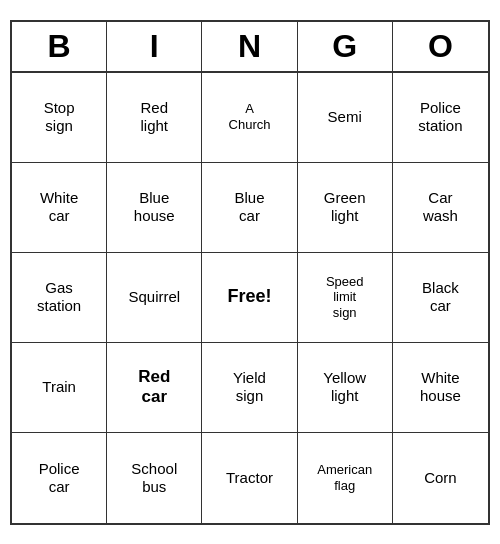  What do you see at coordinates (60, 298) in the screenshot?
I see `bingo-cell-10: Gas station` at bounding box center [60, 298].